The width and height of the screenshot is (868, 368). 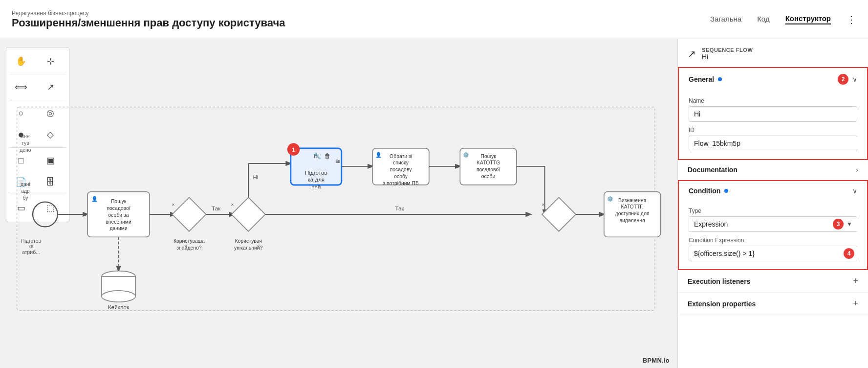 I want to click on svg-text: атриб..., so click(x=31, y=253).